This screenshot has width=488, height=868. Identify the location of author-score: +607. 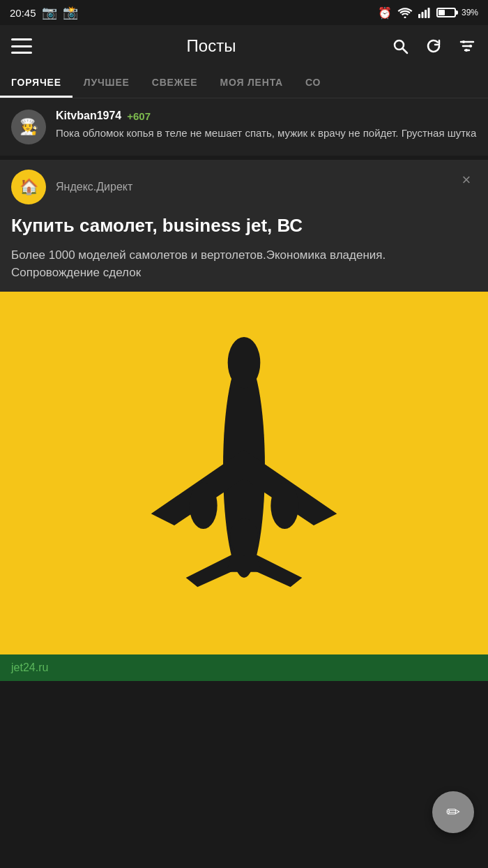
(139, 116).